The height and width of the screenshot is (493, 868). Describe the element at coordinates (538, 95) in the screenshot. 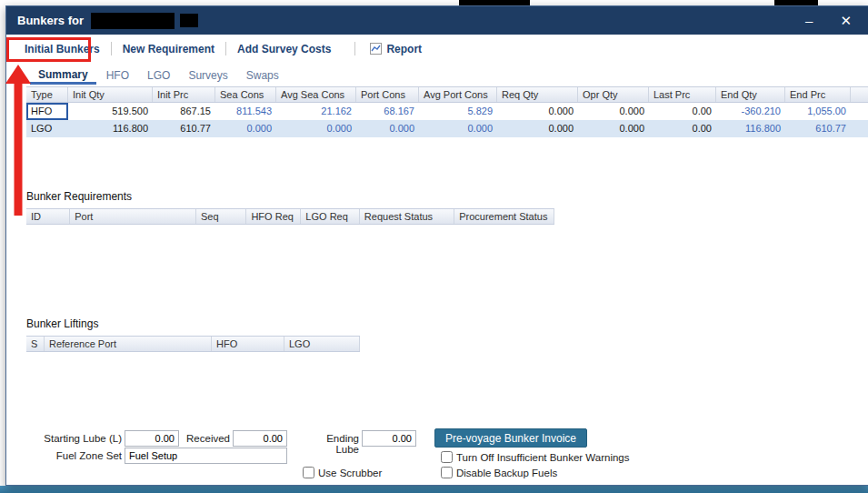

I see `column-header-req-qty: Req Qty` at that location.